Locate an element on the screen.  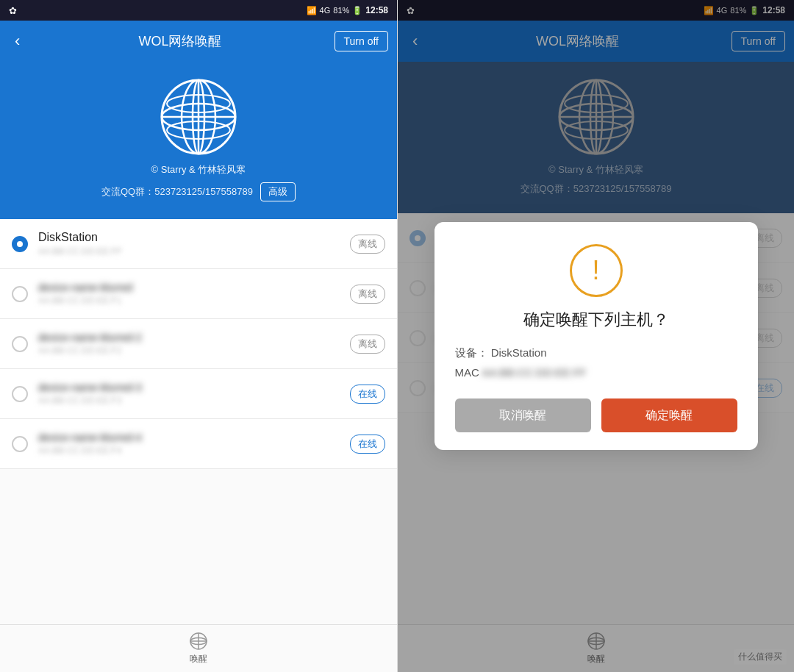
device-mac-0: AA:BB:CC:DD:EE:FF is located at coordinates (194, 251).